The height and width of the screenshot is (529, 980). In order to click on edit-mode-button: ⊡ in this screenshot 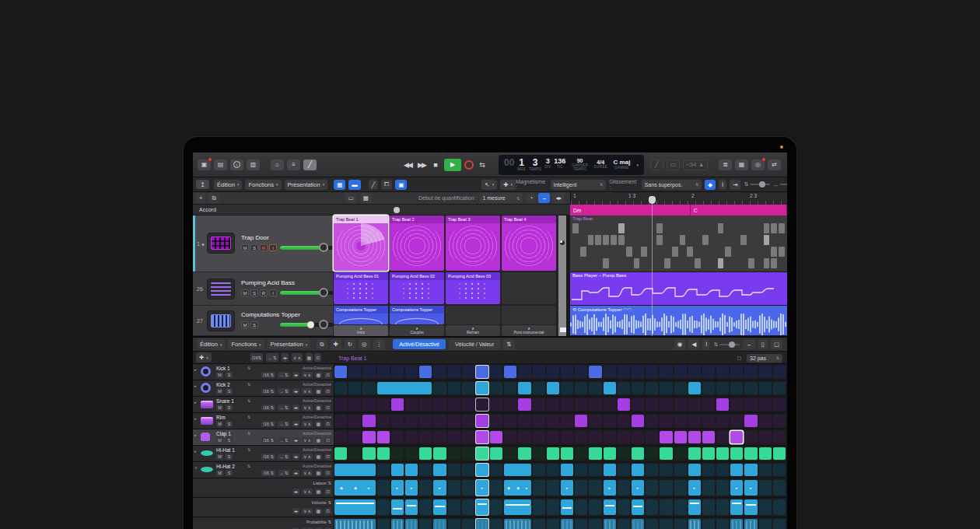, I will do `click(317, 358)`.